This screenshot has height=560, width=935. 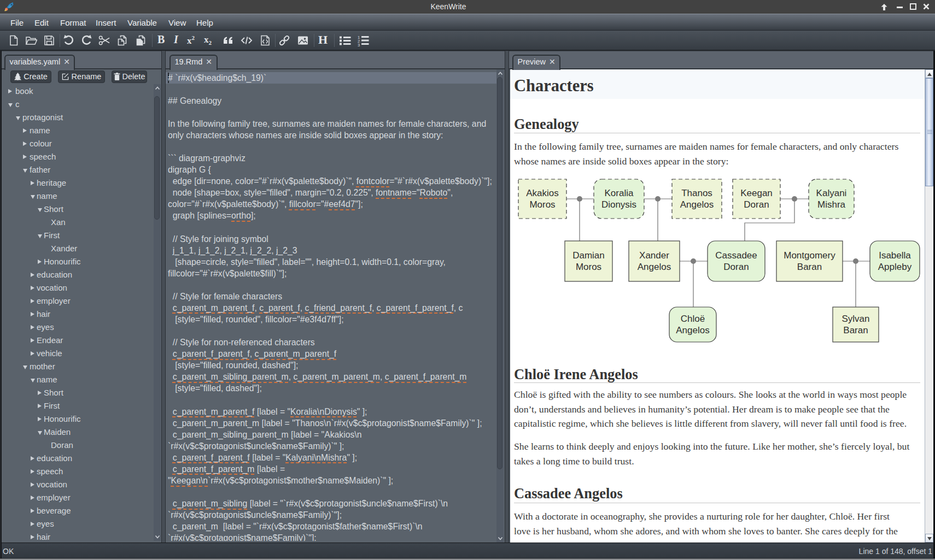 I want to click on svg-text: Xander, so click(x=654, y=256).